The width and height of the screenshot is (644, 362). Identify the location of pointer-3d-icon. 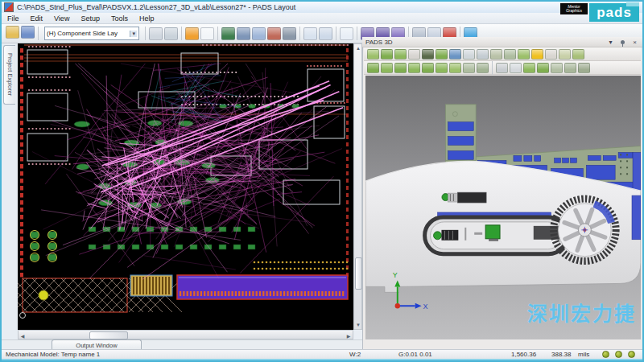
(374, 55).